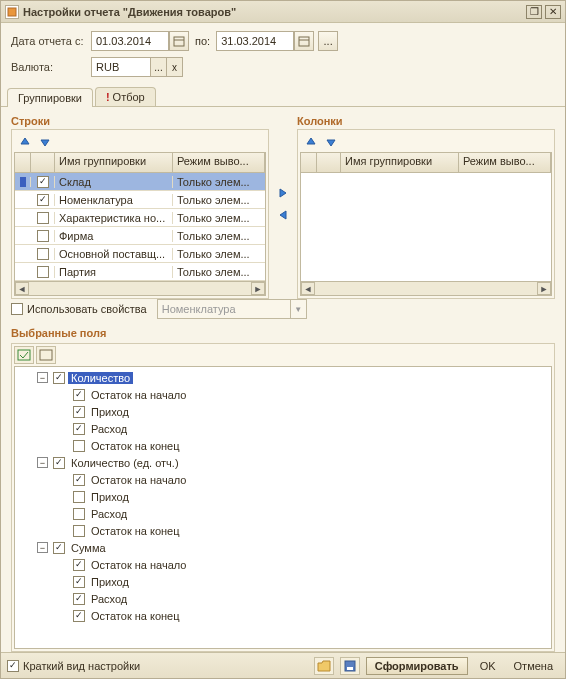 The height and width of the screenshot is (679, 566). Describe the element at coordinates (137, 67) in the screenshot. I see `currency-combo: RUB ... x` at that location.